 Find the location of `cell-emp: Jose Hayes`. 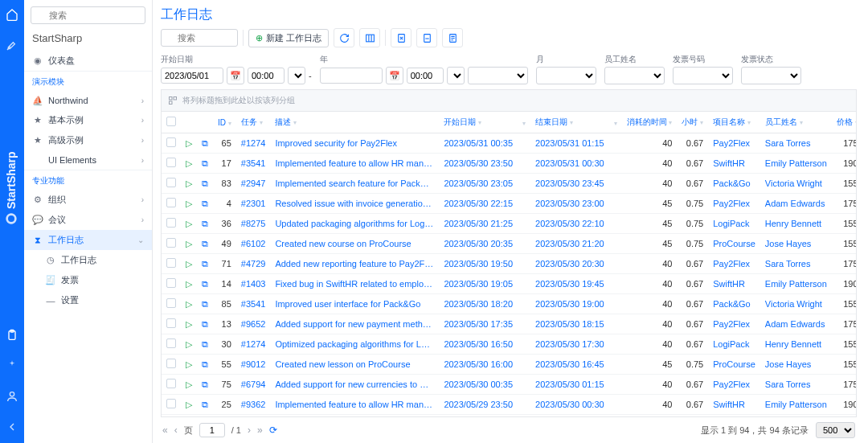

cell-emp: Jose Hayes is located at coordinates (796, 365).